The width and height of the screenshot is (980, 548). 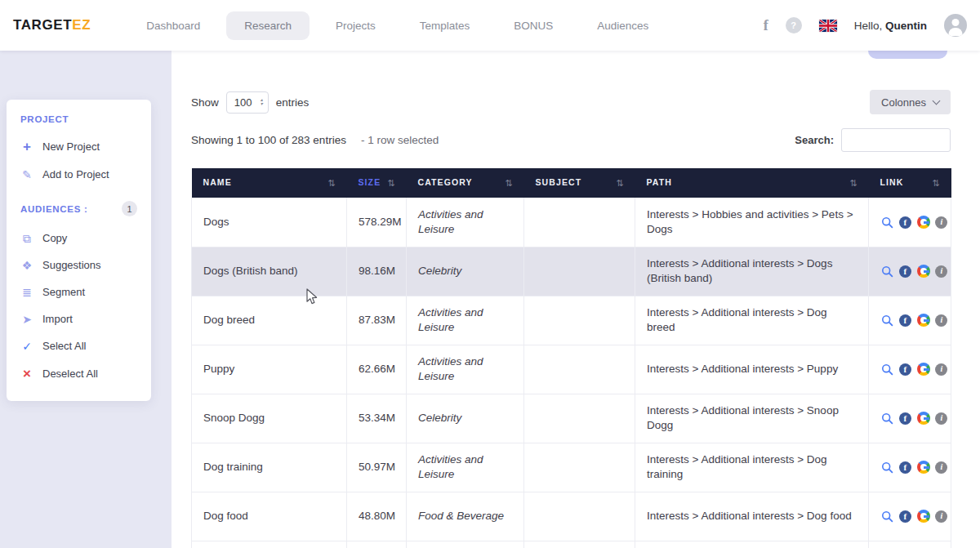 What do you see at coordinates (27, 147) in the screenshot?
I see `plus-icon: +` at bounding box center [27, 147].